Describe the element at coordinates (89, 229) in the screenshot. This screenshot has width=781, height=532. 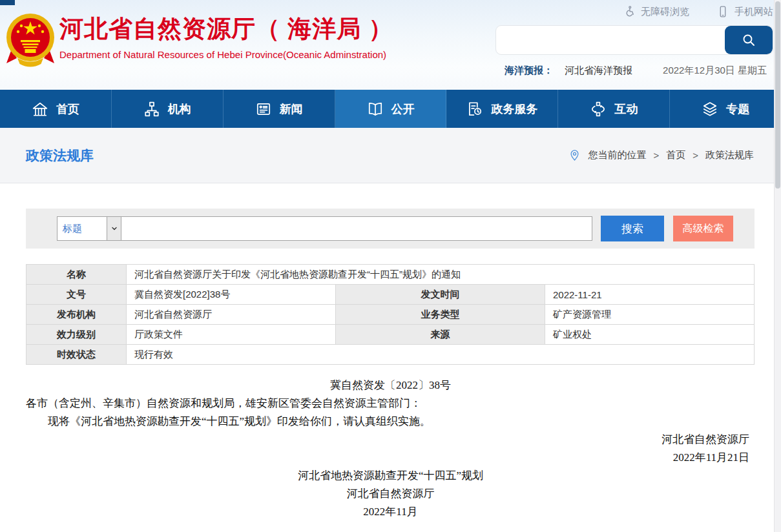
I see `search-field-select: 标题` at that location.